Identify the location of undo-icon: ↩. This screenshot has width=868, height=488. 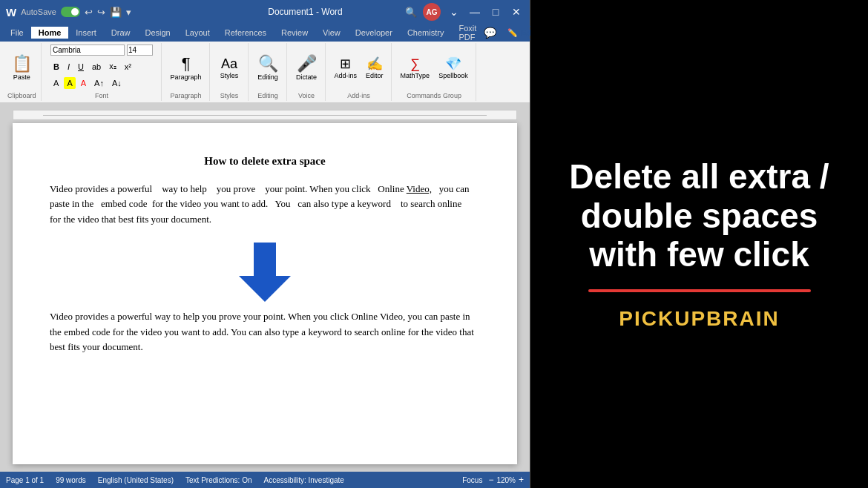
(89, 12).